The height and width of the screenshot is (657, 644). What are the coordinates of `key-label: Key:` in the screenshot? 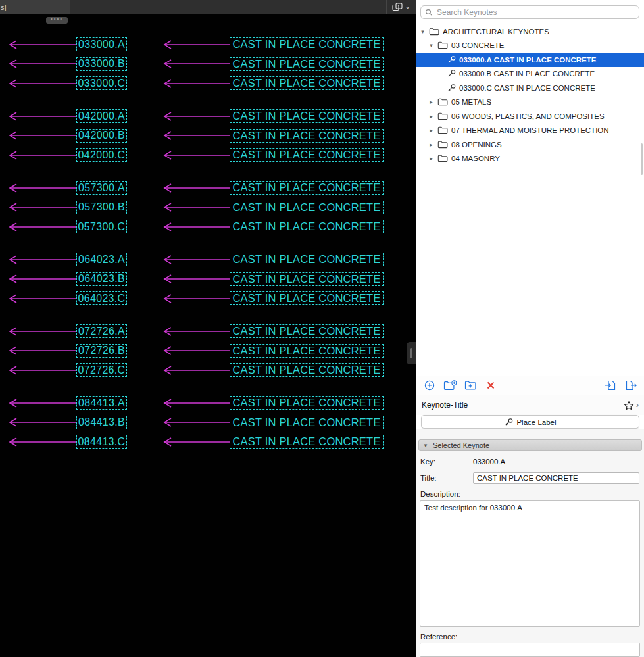 It's located at (447, 462).